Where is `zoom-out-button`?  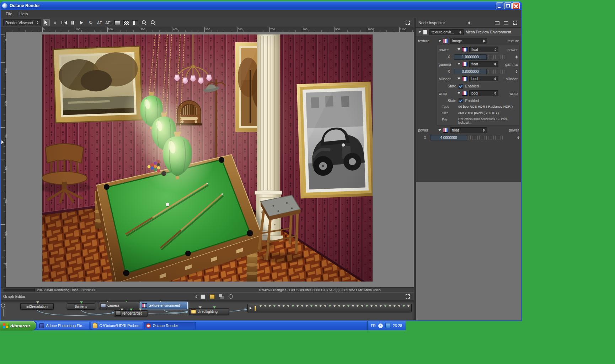 zoom-out-button is located at coordinates (153, 23).